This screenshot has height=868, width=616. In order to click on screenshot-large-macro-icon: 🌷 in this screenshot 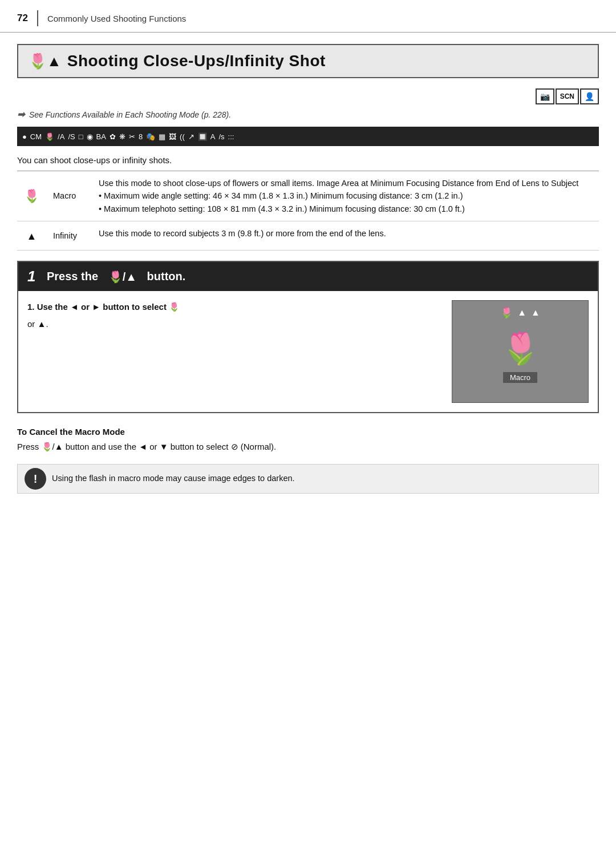, I will do `click(520, 348)`.